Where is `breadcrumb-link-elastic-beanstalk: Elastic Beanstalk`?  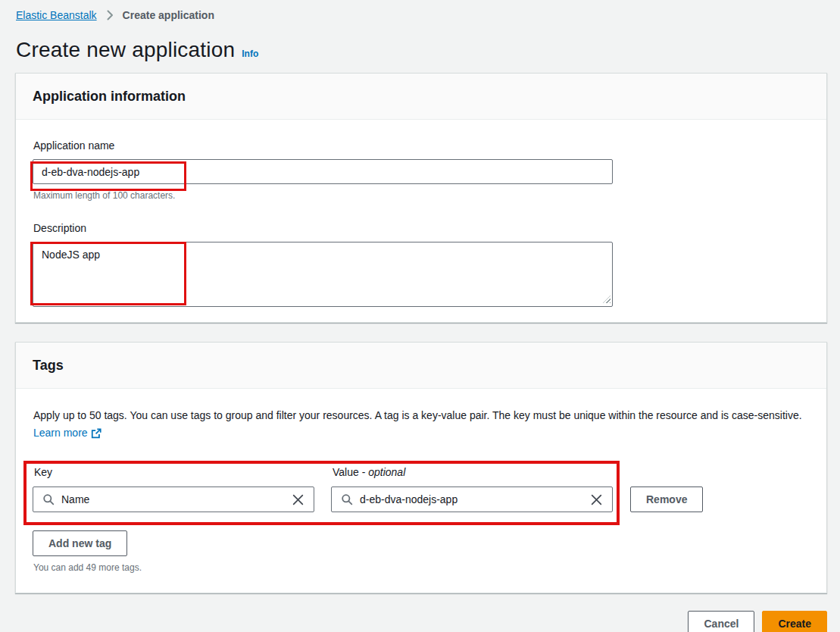
breadcrumb-link-elastic-beanstalk: Elastic Beanstalk is located at coordinates (56, 15).